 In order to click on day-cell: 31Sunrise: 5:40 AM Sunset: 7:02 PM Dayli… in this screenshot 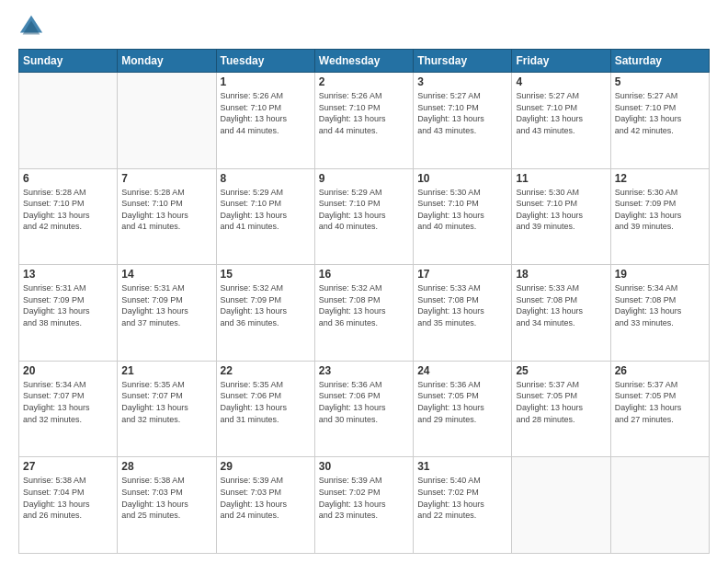, I will do `click(463, 506)`.